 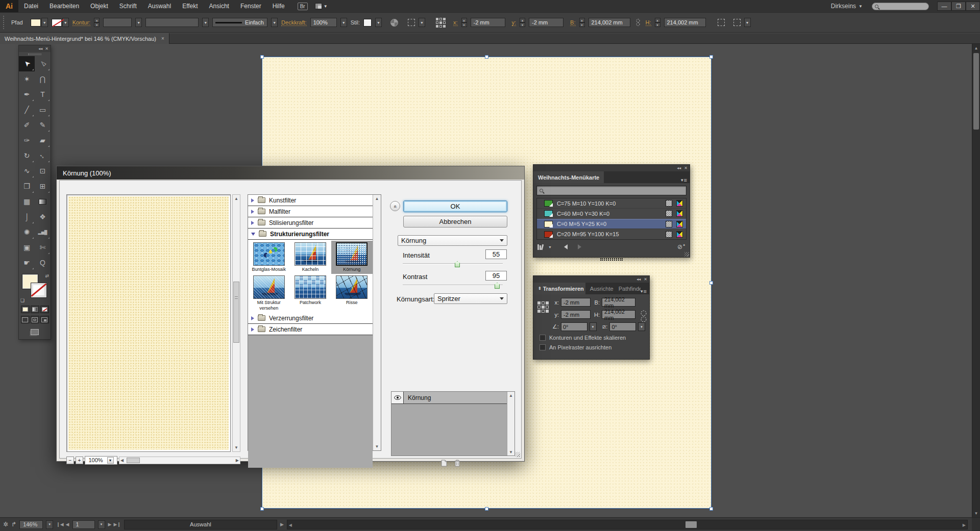 I want to click on scale-tool: ↔, so click(x=43, y=156).